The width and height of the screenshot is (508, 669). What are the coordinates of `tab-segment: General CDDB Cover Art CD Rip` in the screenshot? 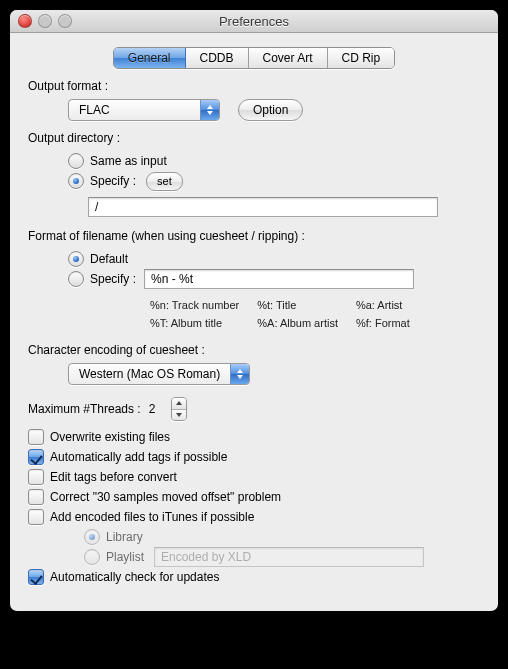 It's located at (254, 58).